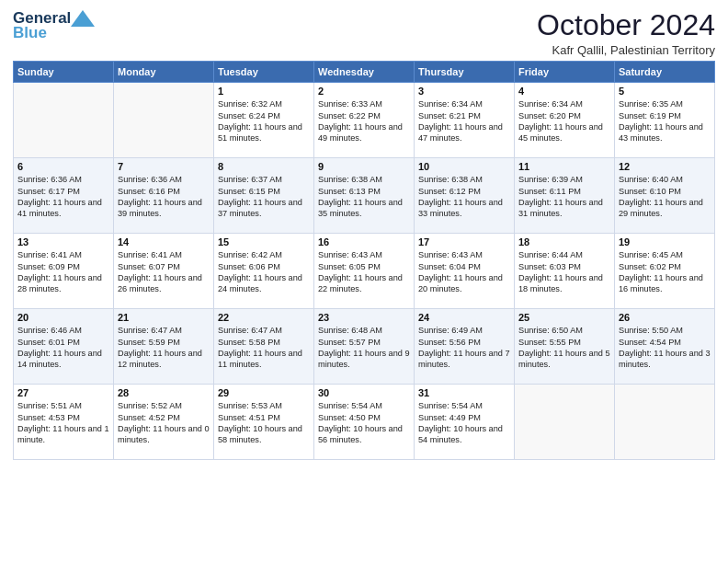 This screenshot has height=563, width=728. What do you see at coordinates (564, 347) in the screenshot?
I see `calendar-cell-w4-d6: 25Sunrise: 6:50 AM Sunset: 5:55 PM Dayli…` at bounding box center [564, 347].